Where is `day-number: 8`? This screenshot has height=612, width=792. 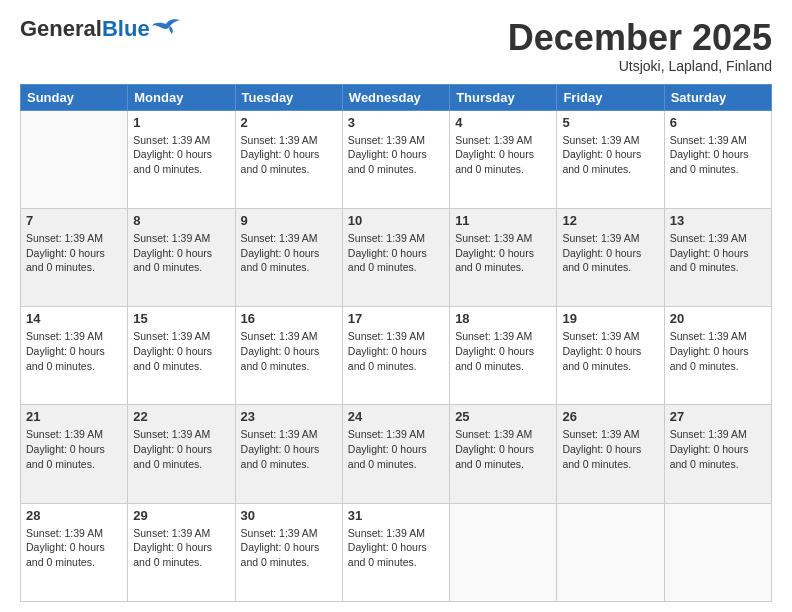 day-number: 8 is located at coordinates (181, 220).